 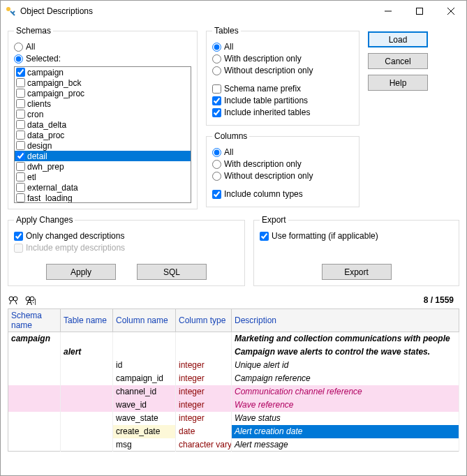 What do you see at coordinates (283, 59) in the screenshot?
I see `tables-radio-with: With description only` at bounding box center [283, 59].